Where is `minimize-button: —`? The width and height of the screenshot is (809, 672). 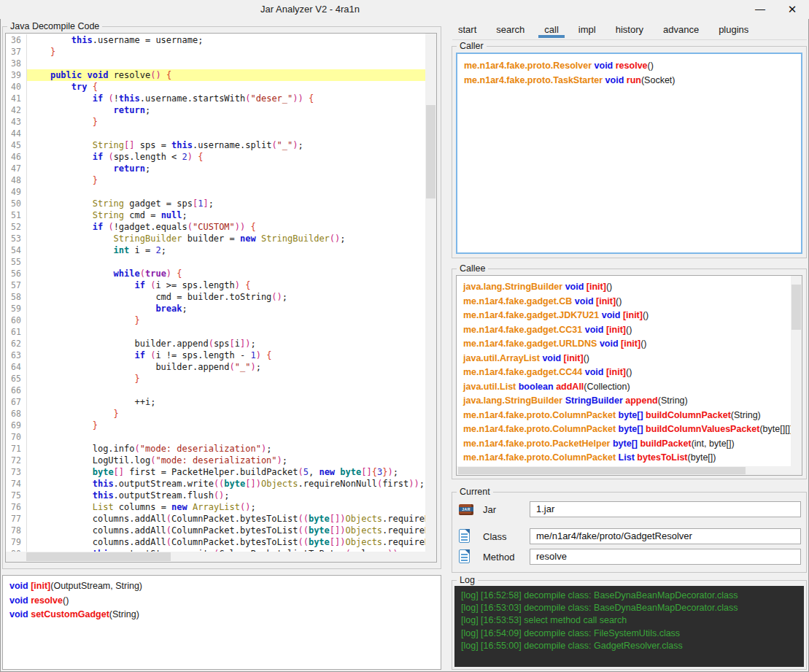
minimize-button: — is located at coordinates (760, 9).